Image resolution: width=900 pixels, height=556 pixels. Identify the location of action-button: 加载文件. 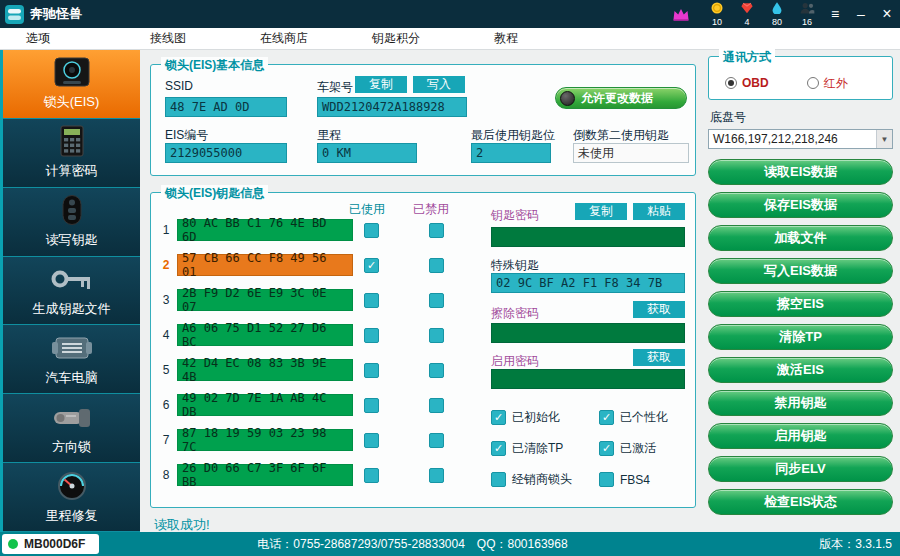
(800, 238).